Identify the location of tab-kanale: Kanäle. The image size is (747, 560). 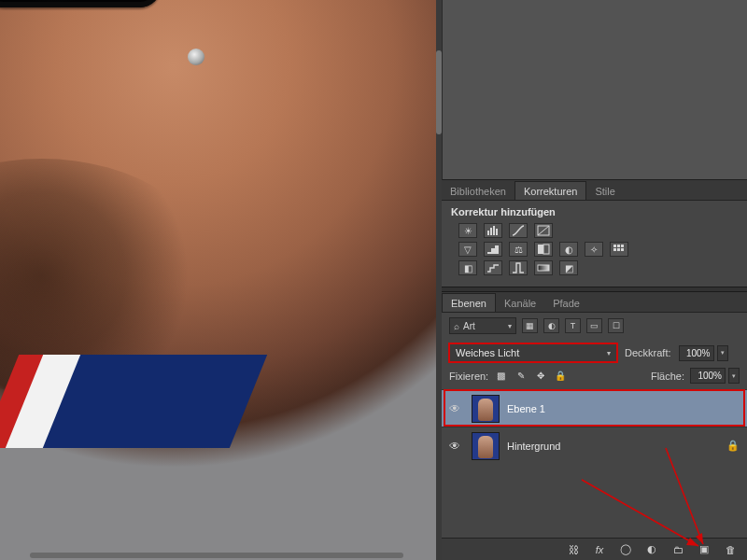
(520, 302).